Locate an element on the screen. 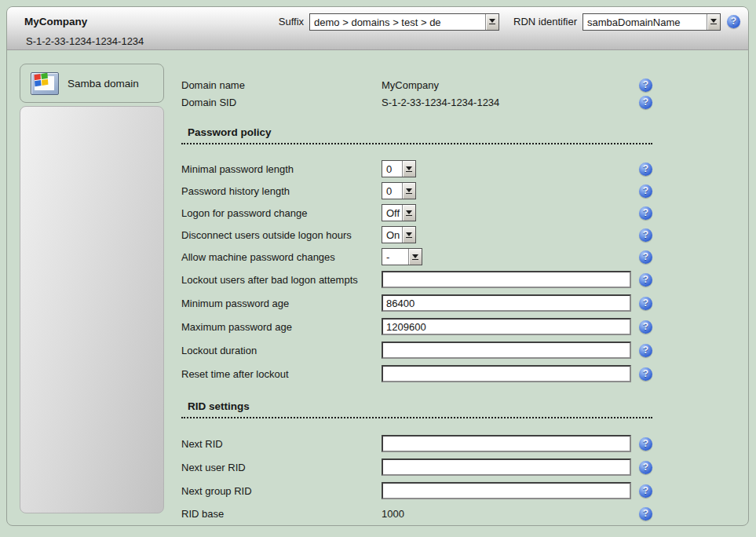 Image resolution: width=756 pixels, height=537 pixels. rid-base-label: RID base is located at coordinates (281, 513).